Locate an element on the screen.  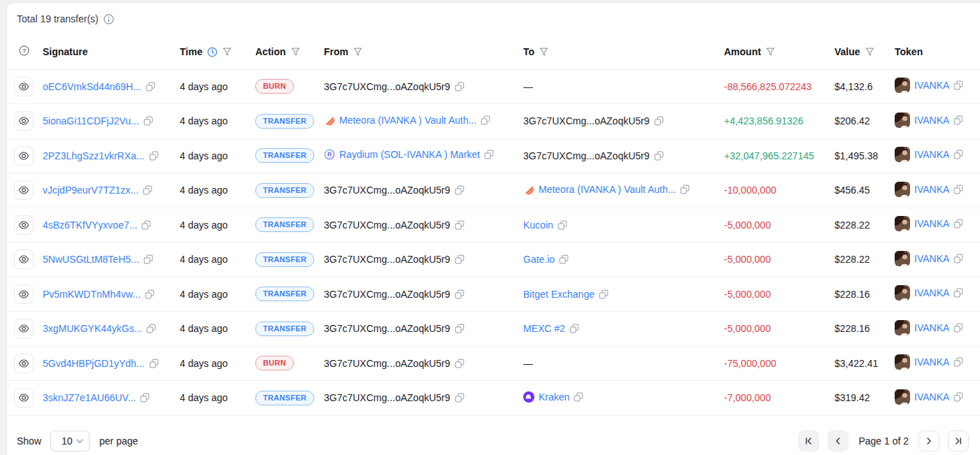
signature-link: 3sknJZ7e1AU66UV... is located at coordinates (90, 398).